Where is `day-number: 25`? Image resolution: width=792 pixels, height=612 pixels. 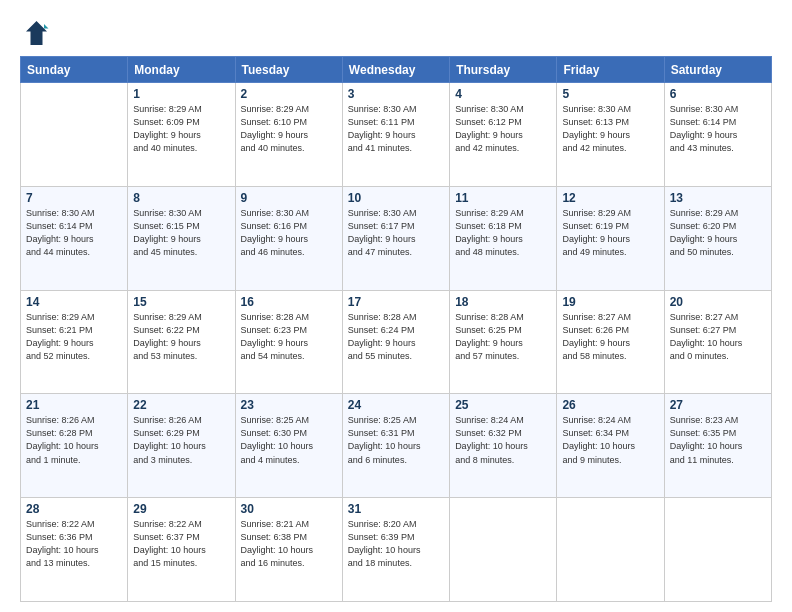
day-number: 25 is located at coordinates (503, 405).